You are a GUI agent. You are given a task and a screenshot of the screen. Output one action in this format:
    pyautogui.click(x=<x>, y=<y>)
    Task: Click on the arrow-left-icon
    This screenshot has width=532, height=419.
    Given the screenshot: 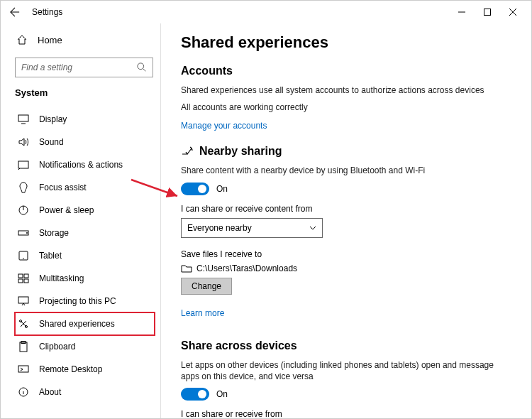 What is the action you would take?
    pyautogui.click(x=15, y=12)
    